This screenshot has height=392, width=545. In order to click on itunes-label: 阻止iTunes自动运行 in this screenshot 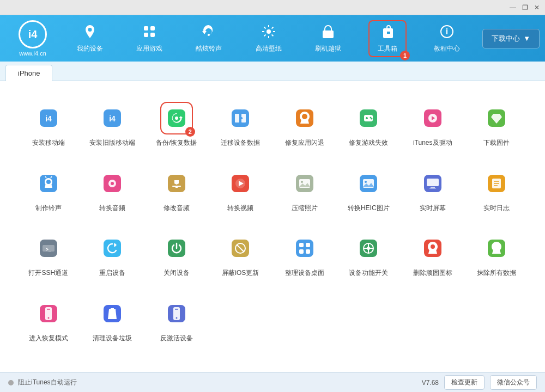, I will do `click(47, 382)`.